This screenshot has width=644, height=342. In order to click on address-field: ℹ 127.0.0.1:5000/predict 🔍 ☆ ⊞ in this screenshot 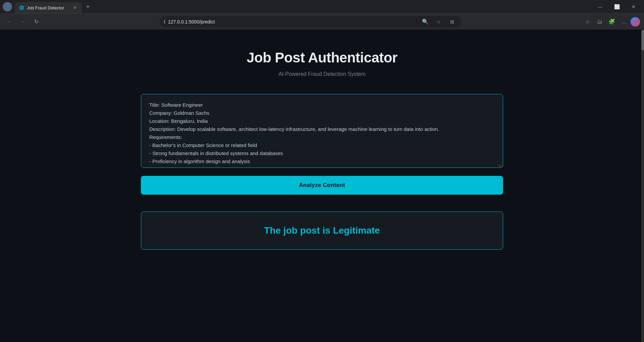, I will do `click(311, 22)`.